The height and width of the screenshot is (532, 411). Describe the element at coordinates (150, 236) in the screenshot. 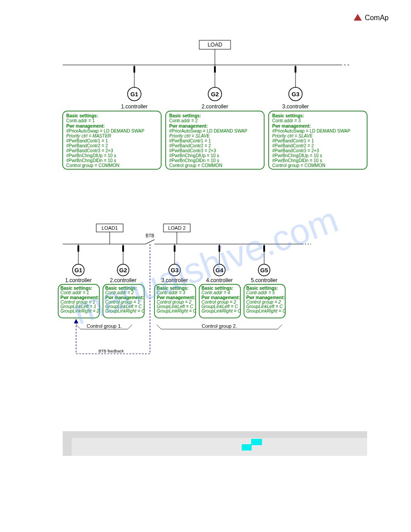

I see `btb-label: BTB` at that location.